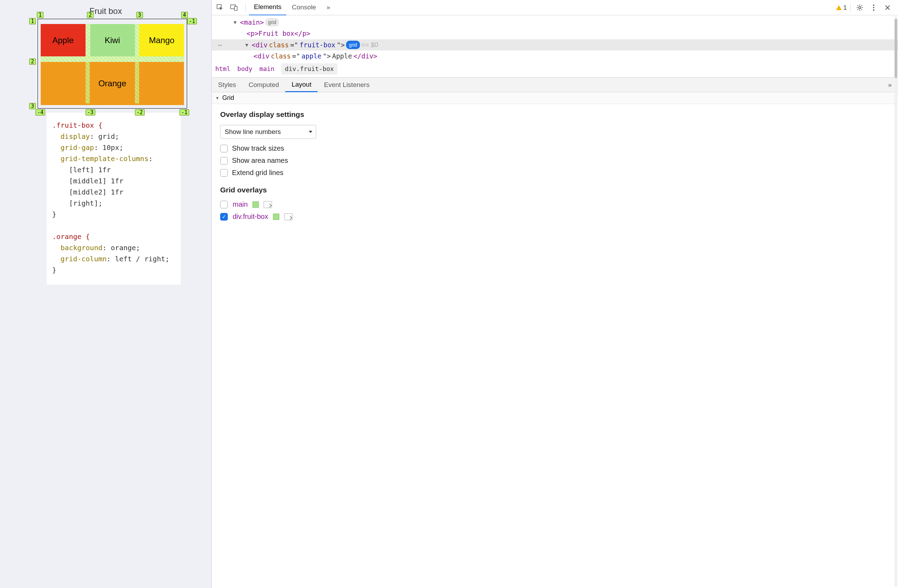 This screenshot has height=588, width=898. Describe the element at coordinates (555, 173) in the screenshot. I see `extend-lines-option: Extend grid lines` at that location.